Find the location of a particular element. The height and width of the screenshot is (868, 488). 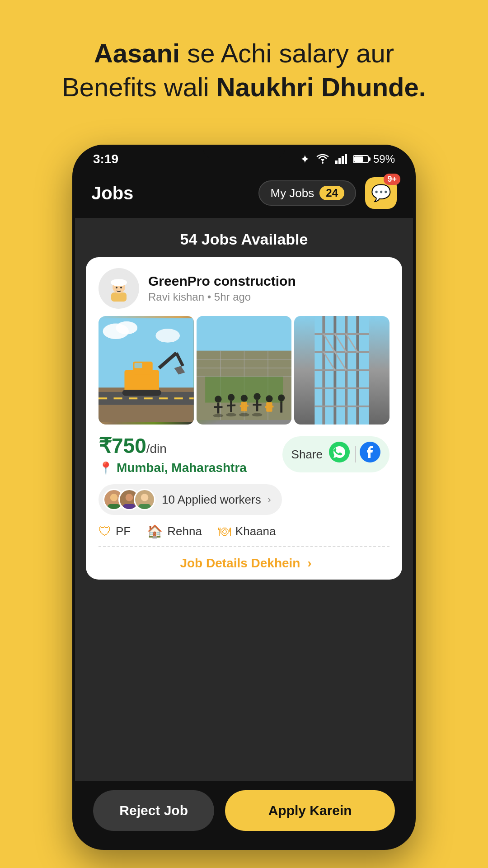

benefit-khaana: 🍽 Khaana is located at coordinates (247, 532).